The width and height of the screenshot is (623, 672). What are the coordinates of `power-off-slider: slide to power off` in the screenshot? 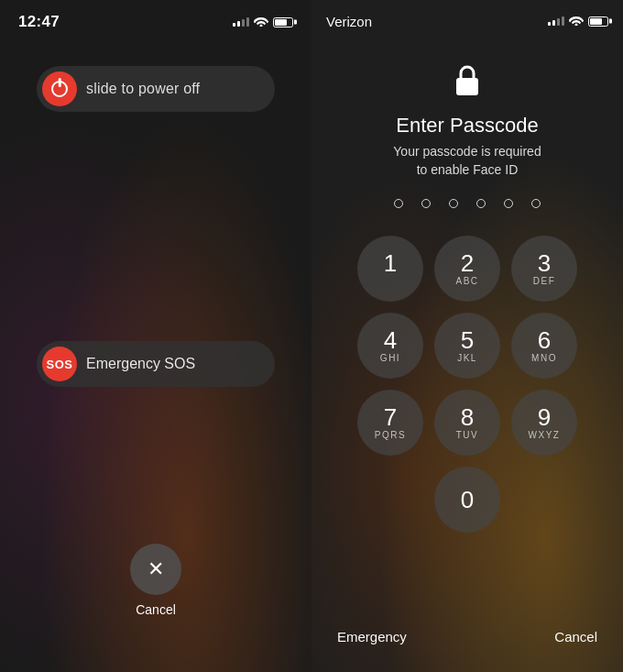 It's located at (156, 89).